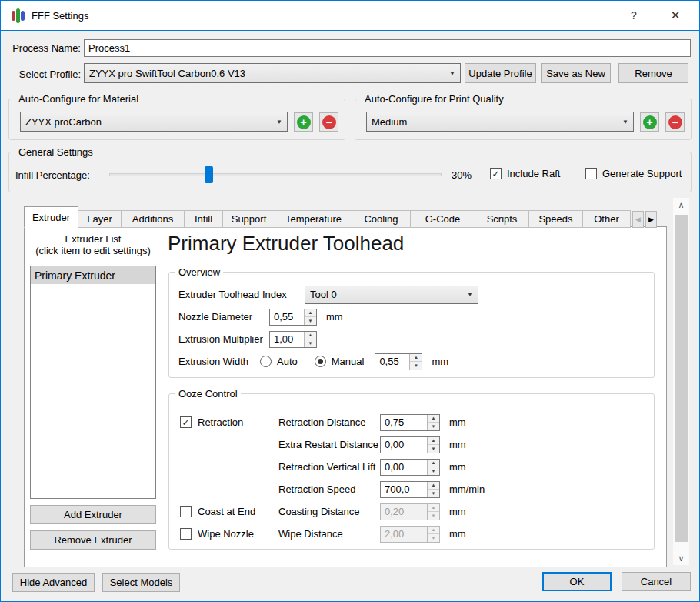 This screenshot has height=602, width=700. I want to click on tab-temperature: Temperature, so click(314, 219).